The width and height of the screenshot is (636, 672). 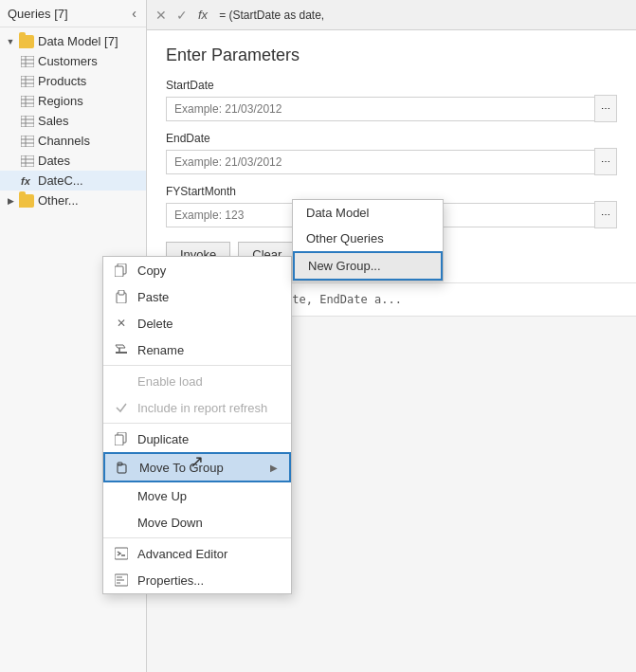 I want to click on table-icon-dates, so click(x=27, y=161).